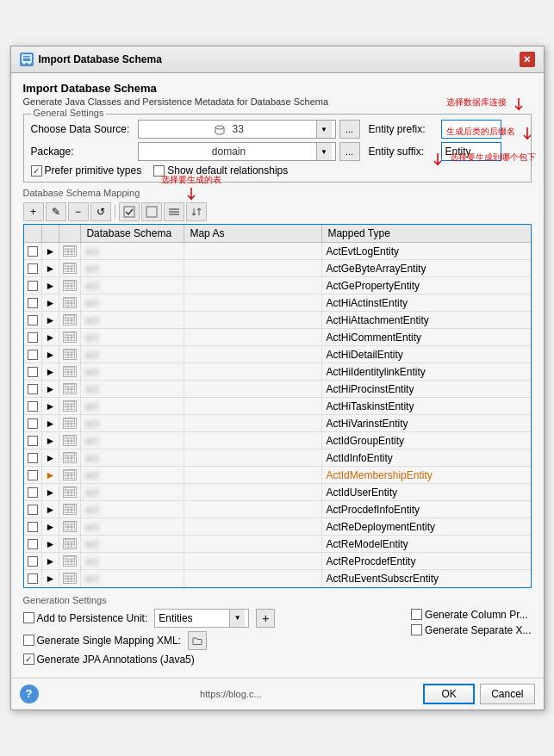  I want to click on table-row: ► act ActReModelEntity, so click(277, 544).